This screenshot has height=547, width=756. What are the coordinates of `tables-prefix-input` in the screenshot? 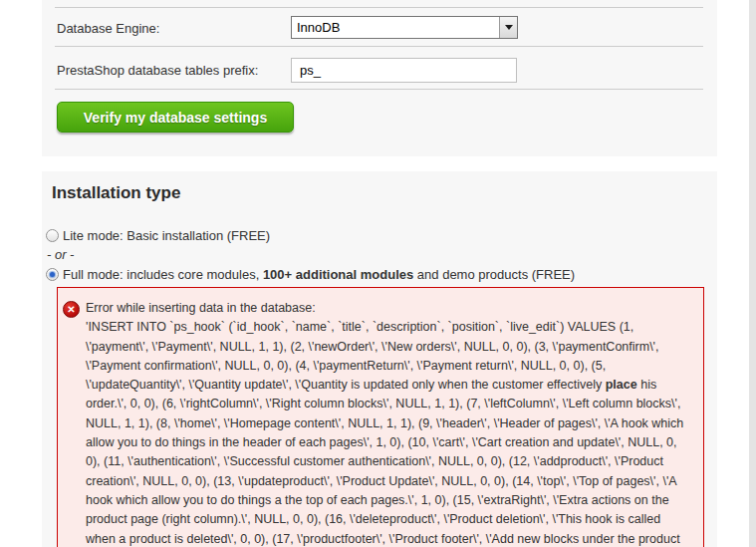 It's located at (404, 70).